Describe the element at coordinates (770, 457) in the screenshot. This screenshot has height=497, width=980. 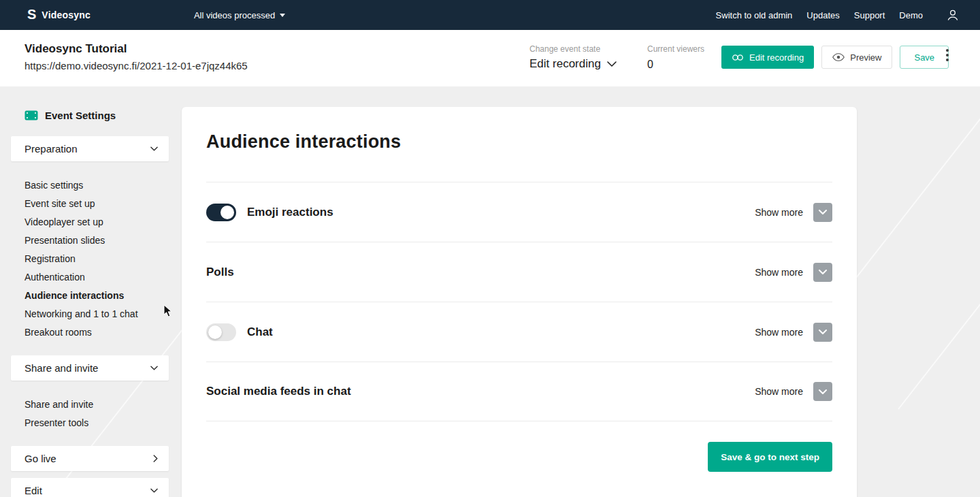
I see `save-and-next-button: Save & go to next step` at that location.